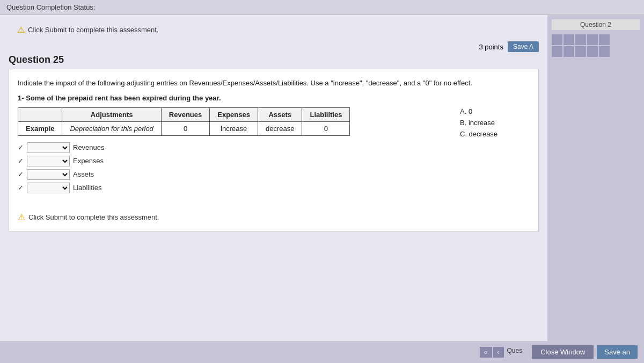  What do you see at coordinates (562, 352) in the screenshot?
I see `close-window-button: Close Window` at bounding box center [562, 352].